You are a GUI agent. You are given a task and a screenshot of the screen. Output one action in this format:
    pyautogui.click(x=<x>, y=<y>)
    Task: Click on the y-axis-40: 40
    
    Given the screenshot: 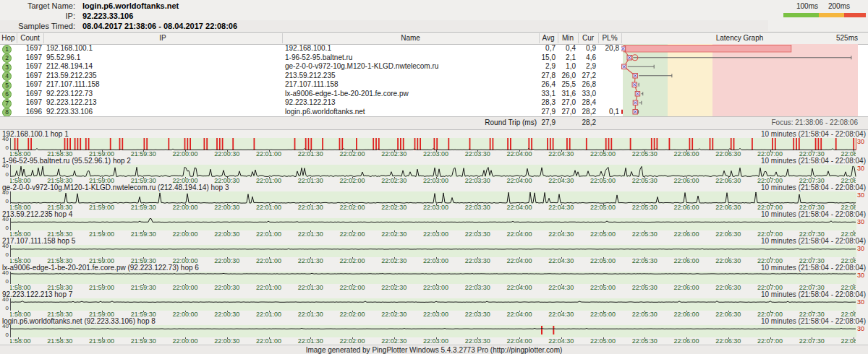 What is the action you would take?
    pyautogui.click(x=4, y=273)
    